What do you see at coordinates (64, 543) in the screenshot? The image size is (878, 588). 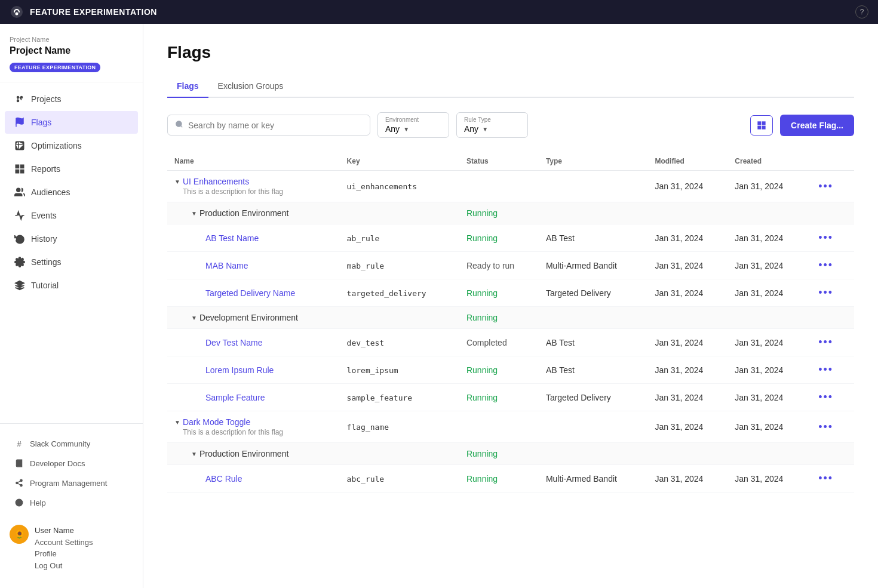 I see `account-settings-link: Account Settings` at bounding box center [64, 543].